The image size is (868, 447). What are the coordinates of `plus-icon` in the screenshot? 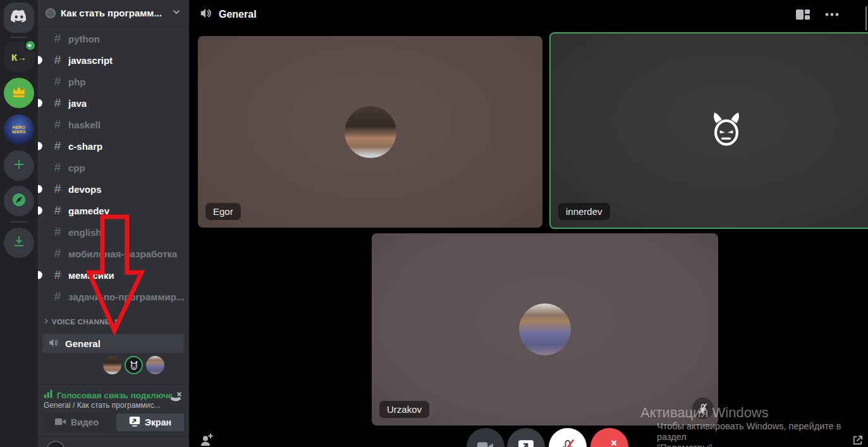 It's located at (19, 166).